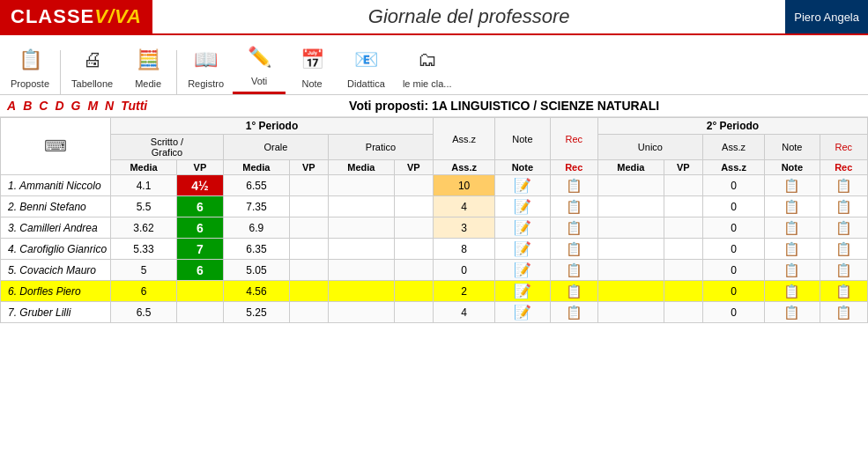 The height and width of the screenshot is (457, 868). I want to click on logo: CLASSEV/VA, so click(76, 17).